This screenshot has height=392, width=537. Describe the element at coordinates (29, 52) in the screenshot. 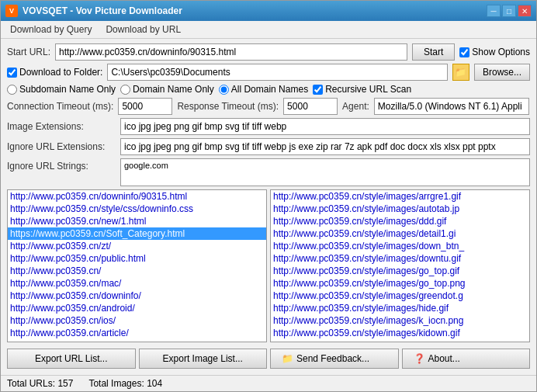

I see `start-url-label: Start URL:` at that location.